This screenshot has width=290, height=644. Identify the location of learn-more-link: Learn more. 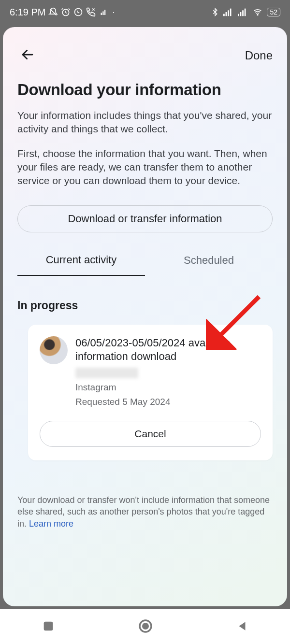
(51, 524).